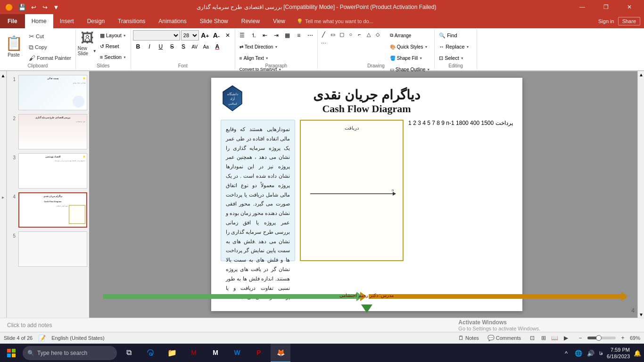  I want to click on notifications-button: 🔔, so click(637, 353).